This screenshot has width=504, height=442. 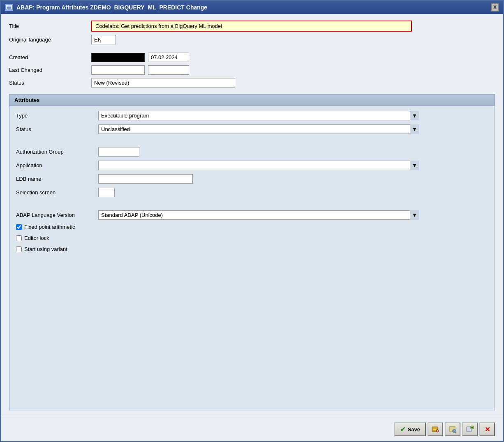 I want to click on last-changed-user-input, so click(x=118, y=70).